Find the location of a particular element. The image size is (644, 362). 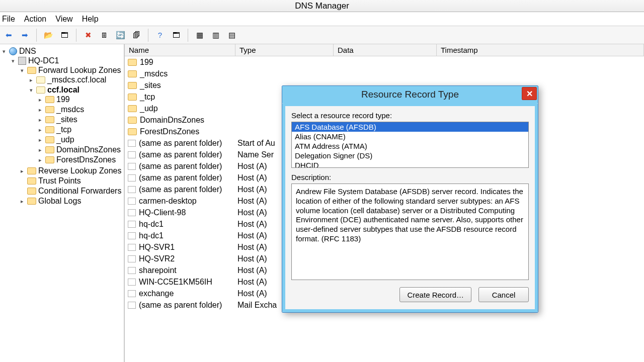

show-hide-icon: 🗔 is located at coordinates (64, 35).